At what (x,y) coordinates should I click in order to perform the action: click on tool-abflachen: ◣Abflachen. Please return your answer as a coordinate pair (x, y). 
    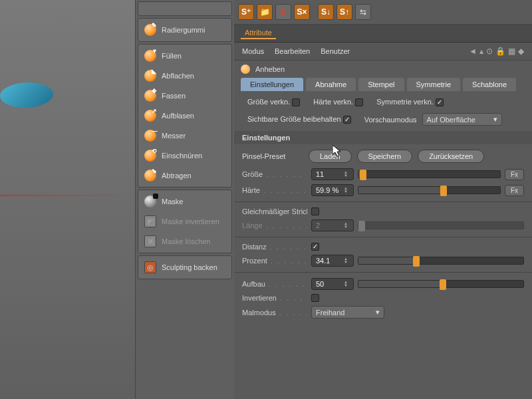
    Looking at the image, I should click on (185, 76).